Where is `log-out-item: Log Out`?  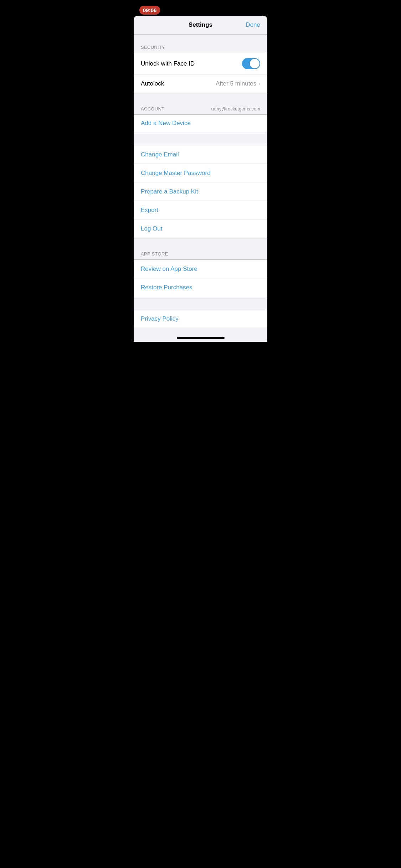 log-out-item: Log Out is located at coordinates (200, 229).